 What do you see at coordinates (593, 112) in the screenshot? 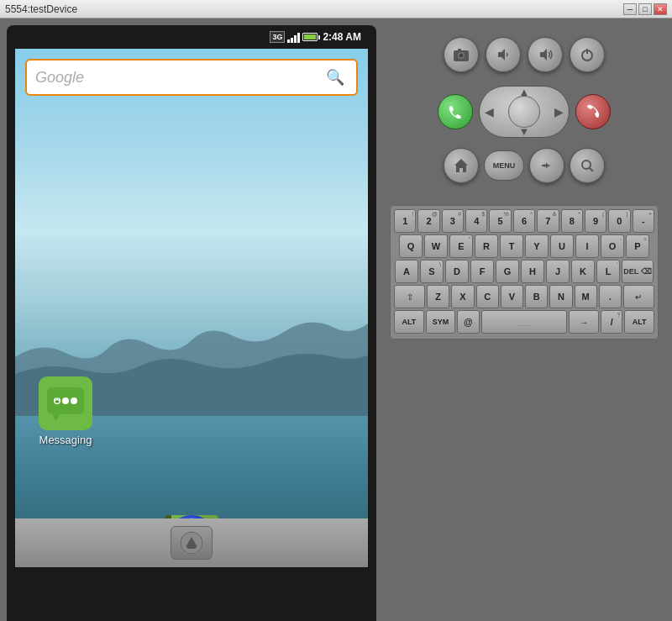
I see `end-call-button` at bounding box center [593, 112].